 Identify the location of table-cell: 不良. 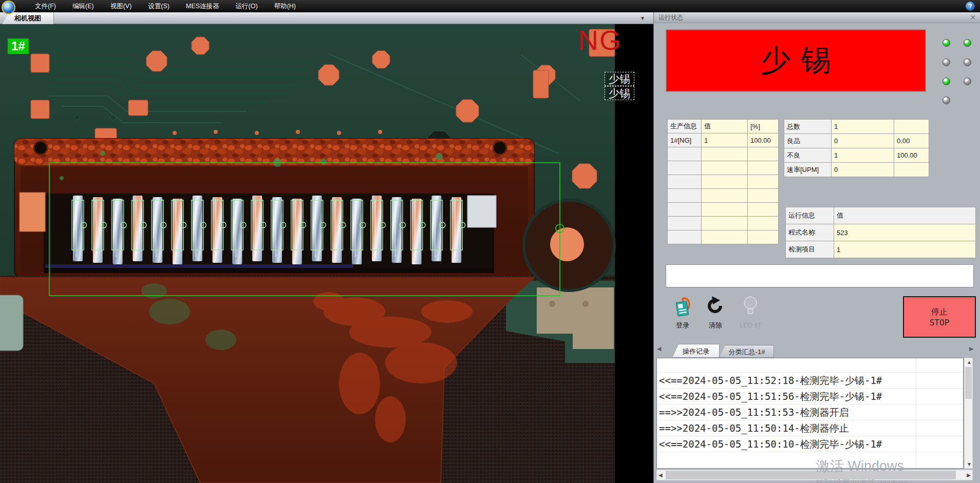
(808, 156).